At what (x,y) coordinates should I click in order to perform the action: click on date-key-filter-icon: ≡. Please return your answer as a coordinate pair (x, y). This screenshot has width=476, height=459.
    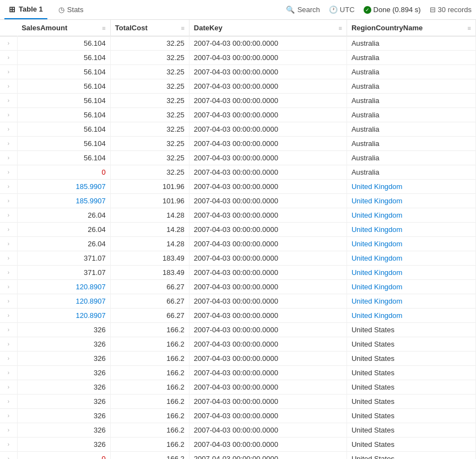
    Looking at the image, I should click on (340, 28).